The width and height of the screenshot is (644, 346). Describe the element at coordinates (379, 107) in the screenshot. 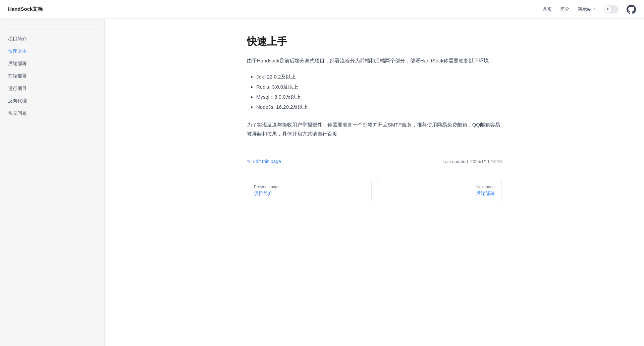

I see `list-item: NodeJs: 16.20.2及以上` at that location.